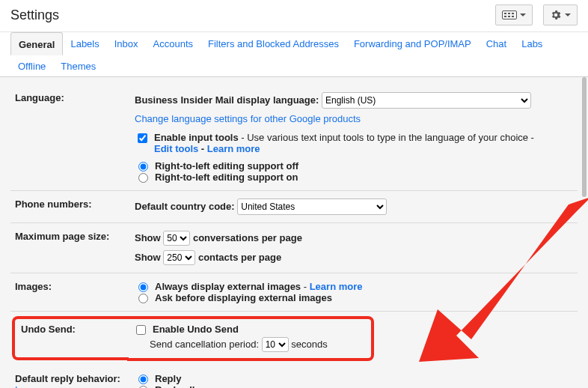  What do you see at coordinates (354, 379) in the screenshot?
I see `reply-option: Reply` at bounding box center [354, 379].